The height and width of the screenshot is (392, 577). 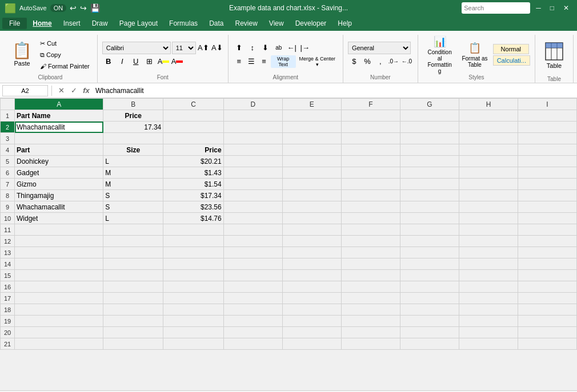 I want to click on cell: $20.21, so click(x=193, y=161).